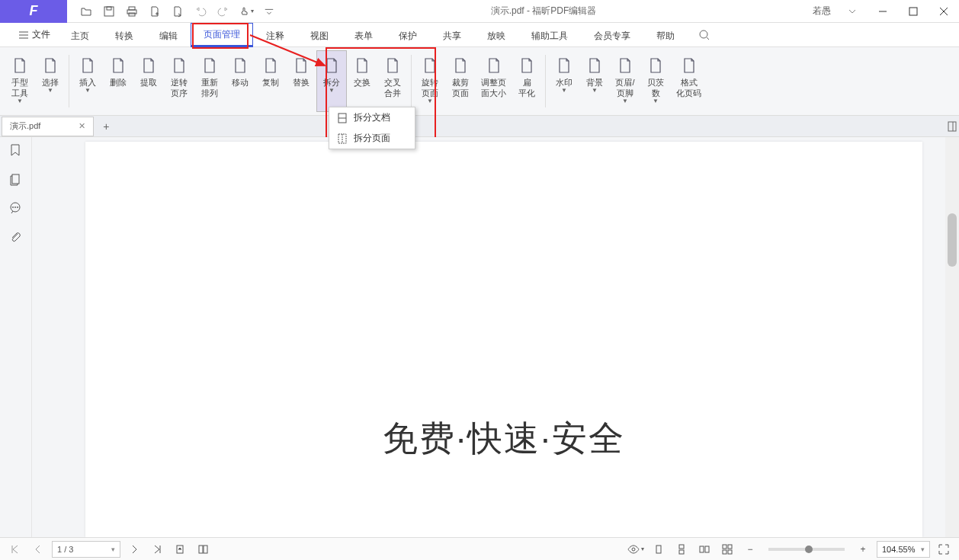  What do you see at coordinates (50, 81) in the screenshot?
I see `ribbon-btn-1: 选择▼` at bounding box center [50, 81].